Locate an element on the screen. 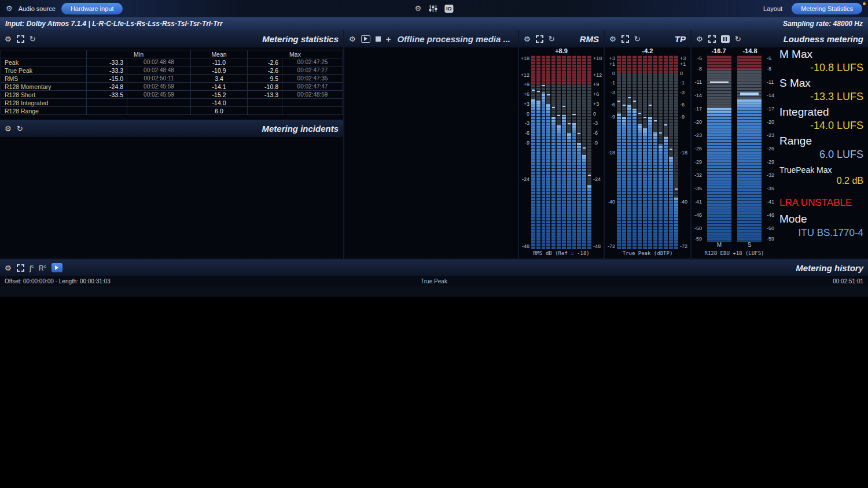  loudness-title: Loudness metering is located at coordinates (823, 39).